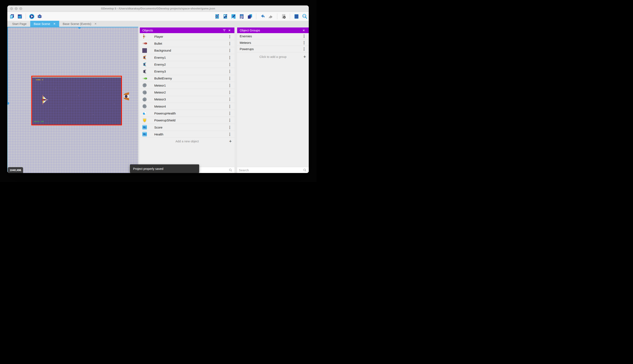 The height and width of the screenshot is (364, 633). What do you see at coordinates (245, 43) in the screenshot?
I see `group-name: Meteors` at bounding box center [245, 43].